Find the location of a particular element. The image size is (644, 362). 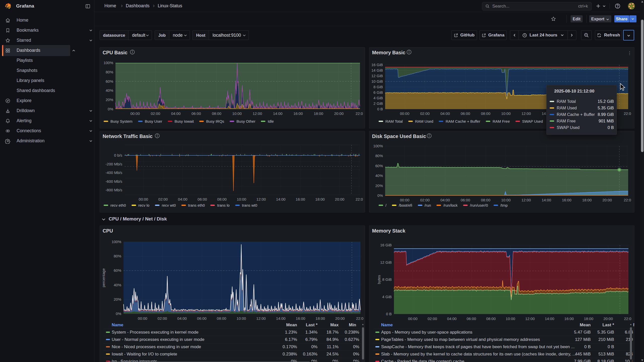

svg-text: bytes is located at coordinates (379, 280).